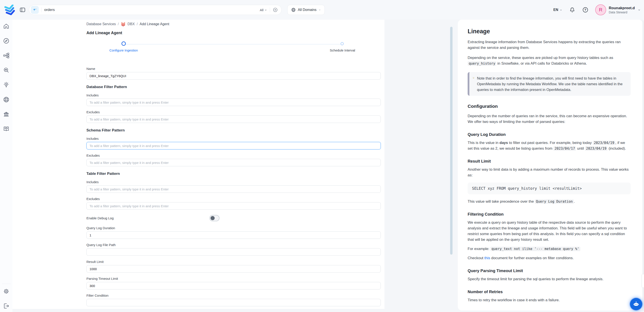 The image size is (644, 312). Describe the element at coordinates (234, 119) in the screenshot. I see `database-excludes-input` at that location.